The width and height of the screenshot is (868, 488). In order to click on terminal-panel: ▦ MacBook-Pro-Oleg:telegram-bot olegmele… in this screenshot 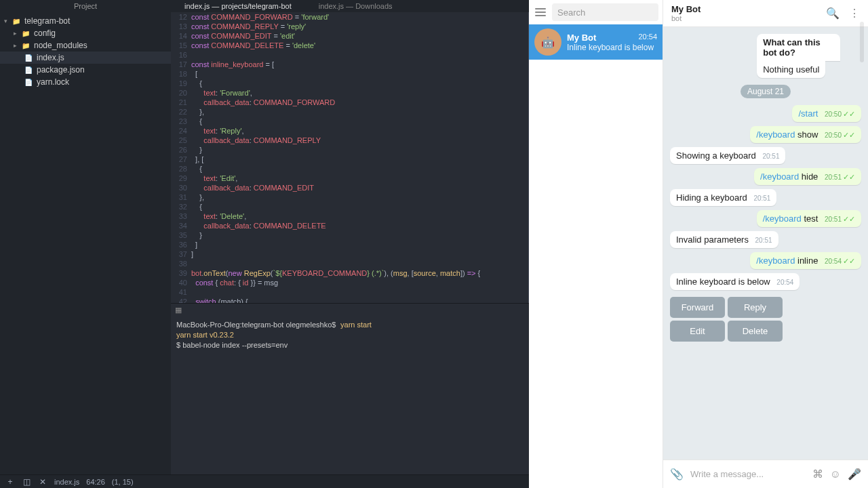, I will do `click(350, 389)`.